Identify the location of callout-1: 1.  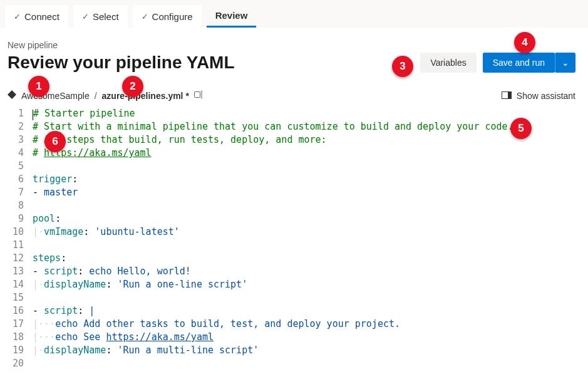
(39, 86).